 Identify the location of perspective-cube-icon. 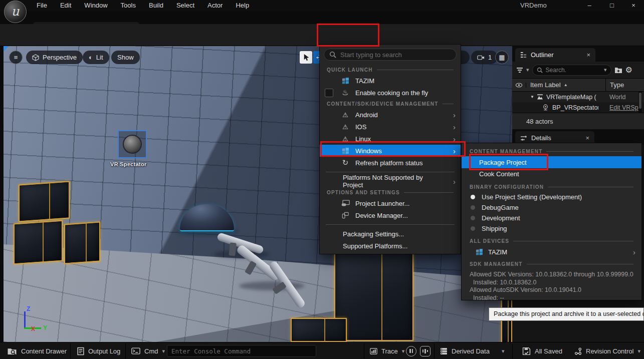
(36, 58).